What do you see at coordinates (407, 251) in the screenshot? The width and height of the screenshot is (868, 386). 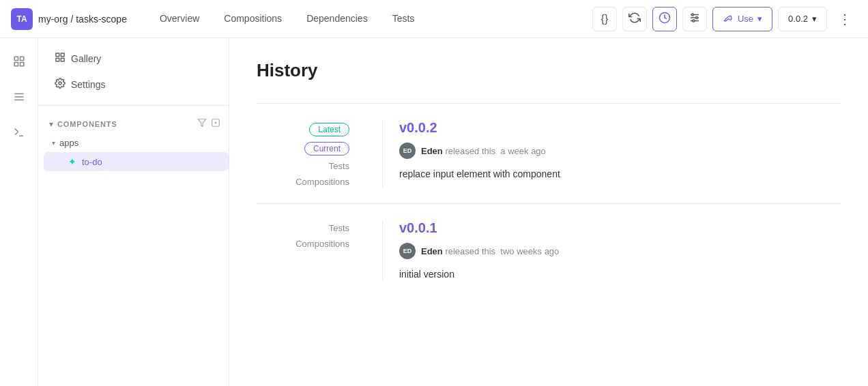 I see `author-avatar-v001: ED` at bounding box center [407, 251].